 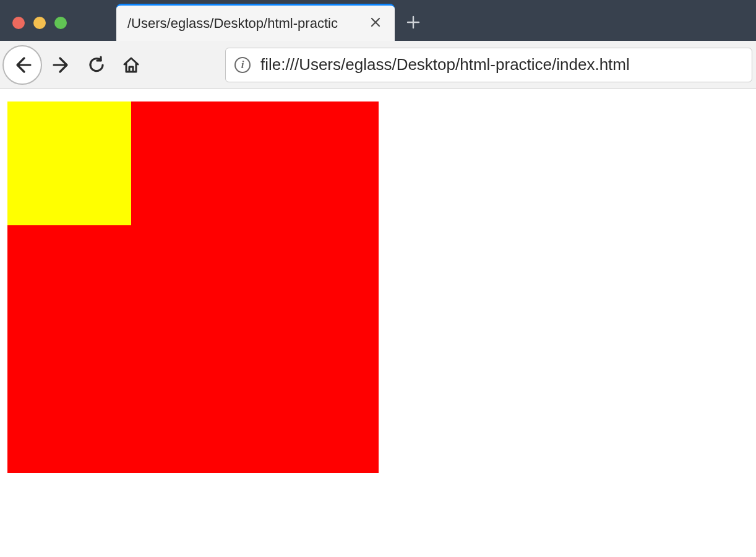 What do you see at coordinates (61, 23) in the screenshot?
I see `maximize-window-button` at bounding box center [61, 23].